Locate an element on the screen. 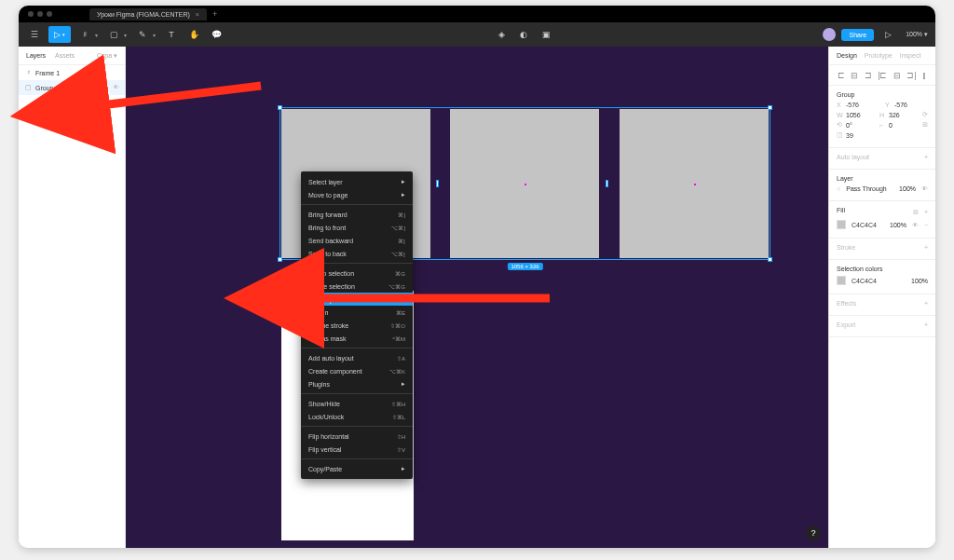 The height and width of the screenshot is (560, 954). frame-tool: ♯ is located at coordinates (85, 34).